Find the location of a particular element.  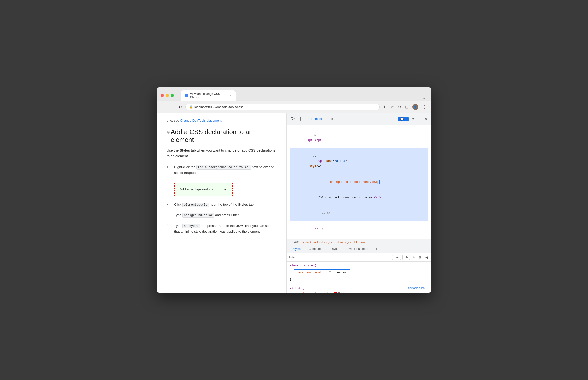

add-rule-btn: + is located at coordinates (414, 257).